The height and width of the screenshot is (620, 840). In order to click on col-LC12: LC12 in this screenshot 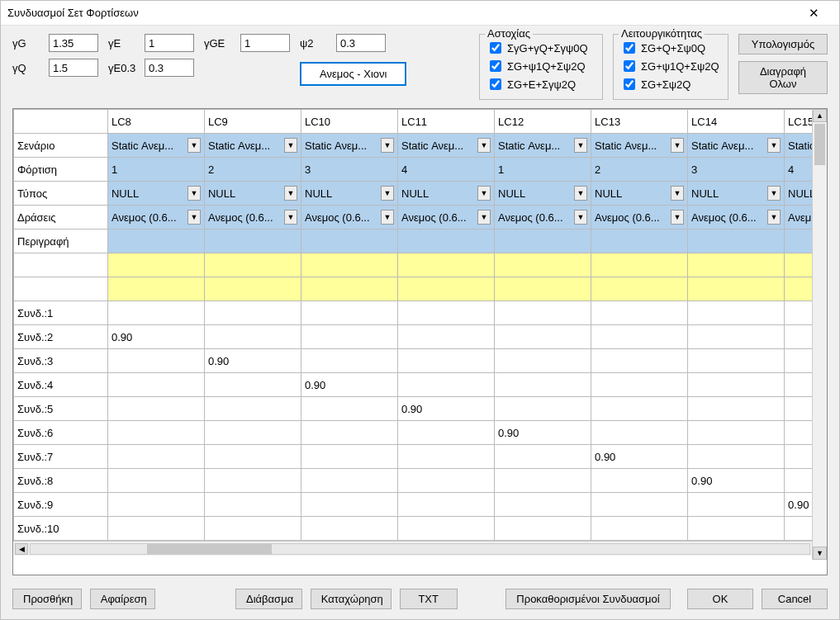, I will do `click(543, 122)`.